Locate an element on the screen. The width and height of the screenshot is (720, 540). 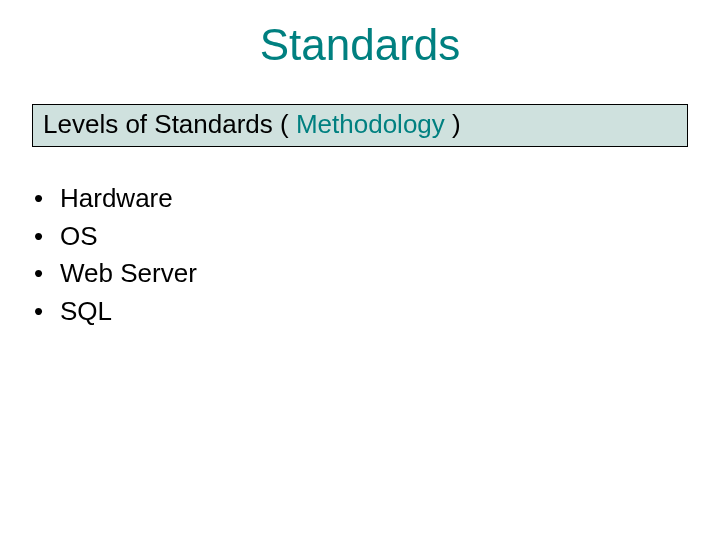
list-item: • Web Server is located at coordinates (116, 274).